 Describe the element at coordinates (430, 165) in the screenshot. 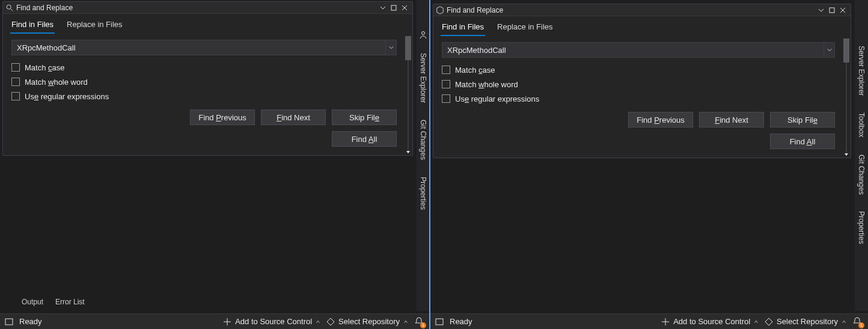

I see `split-handle` at that location.